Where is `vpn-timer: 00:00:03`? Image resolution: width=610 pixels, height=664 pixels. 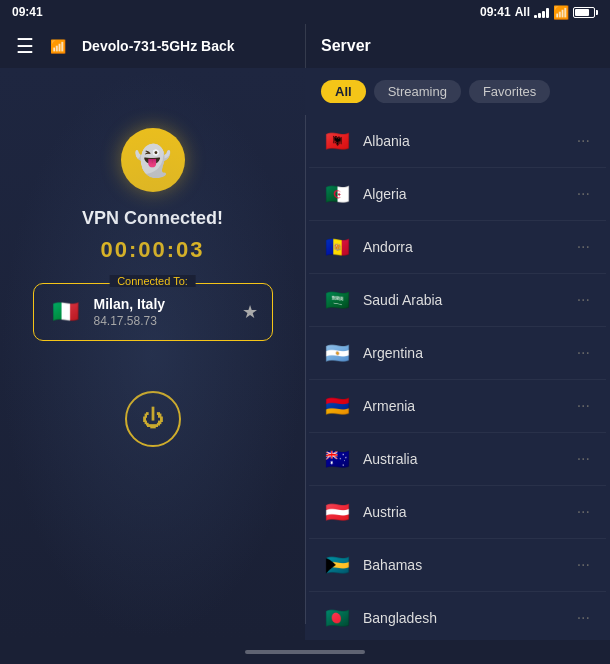
vpn-timer: 00:00:03 is located at coordinates (152, 250).